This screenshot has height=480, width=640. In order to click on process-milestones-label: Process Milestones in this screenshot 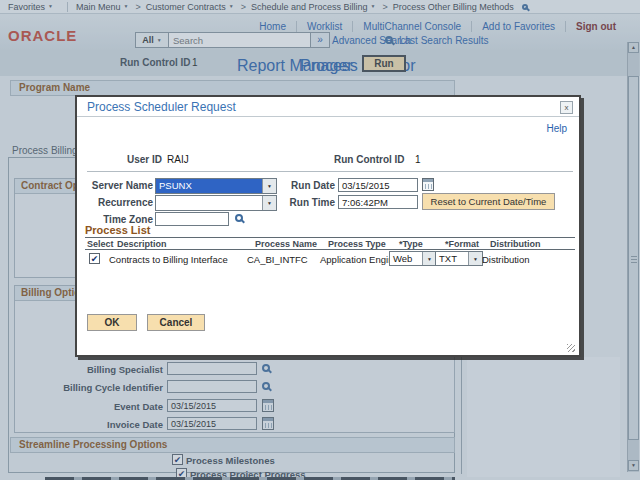, I will do `click(230, 460)`.